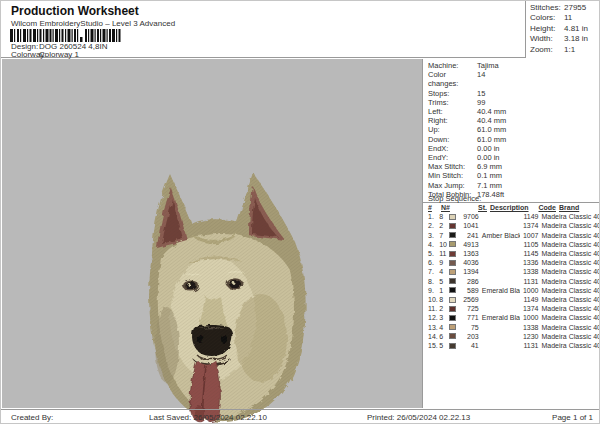 Image resolution: width=600 pixels, height=424 pixels. I want to click on stop-sequence-row: 1.897061149Madeira Classic 40, so click(514, 216).